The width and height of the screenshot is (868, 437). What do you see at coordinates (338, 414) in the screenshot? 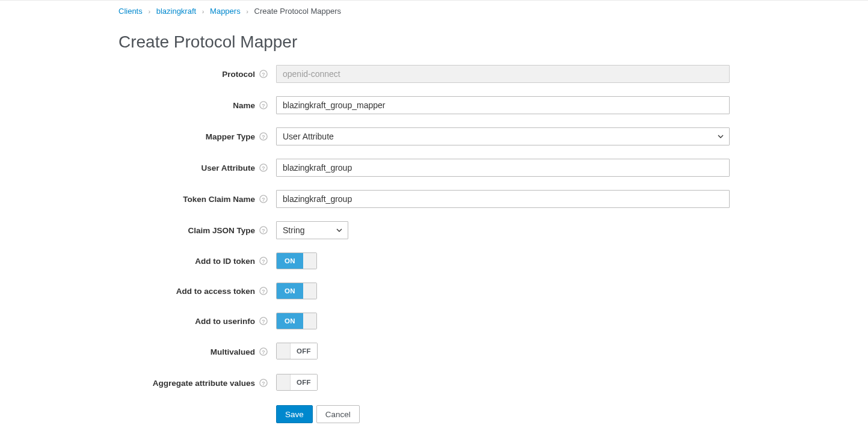
I see `cancel-button: Cancel` at bounding box center [338, 414].